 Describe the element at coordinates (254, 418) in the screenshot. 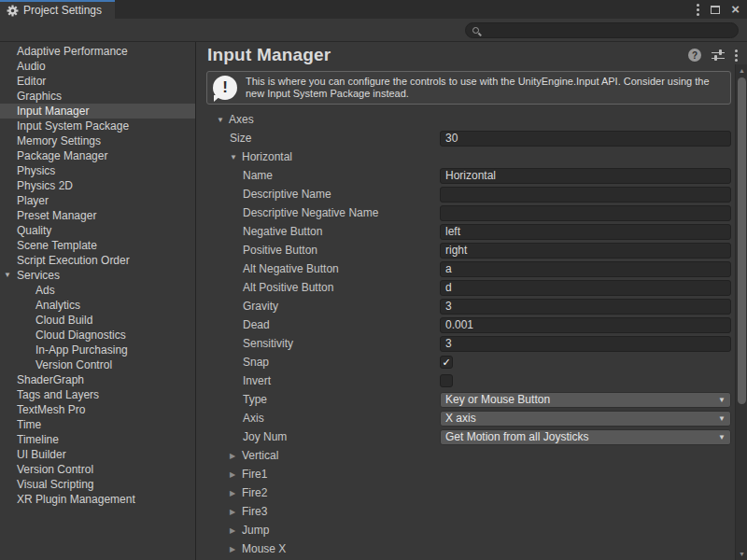

I see `property-label-text: Axis` at that location.